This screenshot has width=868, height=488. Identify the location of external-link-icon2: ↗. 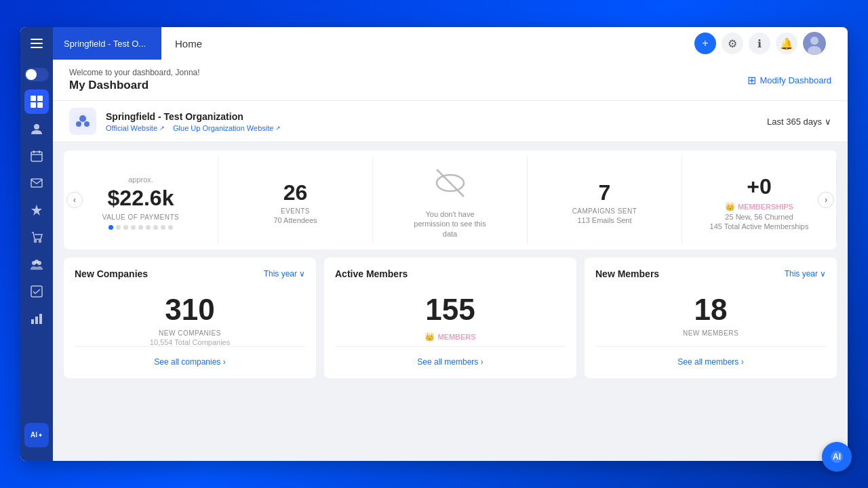
(278, 128).